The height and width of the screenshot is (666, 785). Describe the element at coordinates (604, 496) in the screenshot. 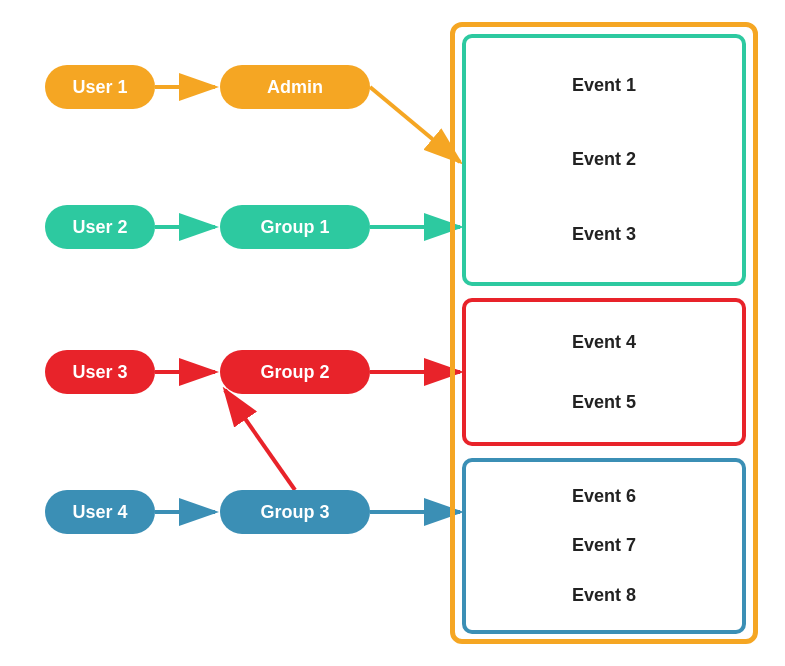

I see `event6-label: Event 6` at that location.